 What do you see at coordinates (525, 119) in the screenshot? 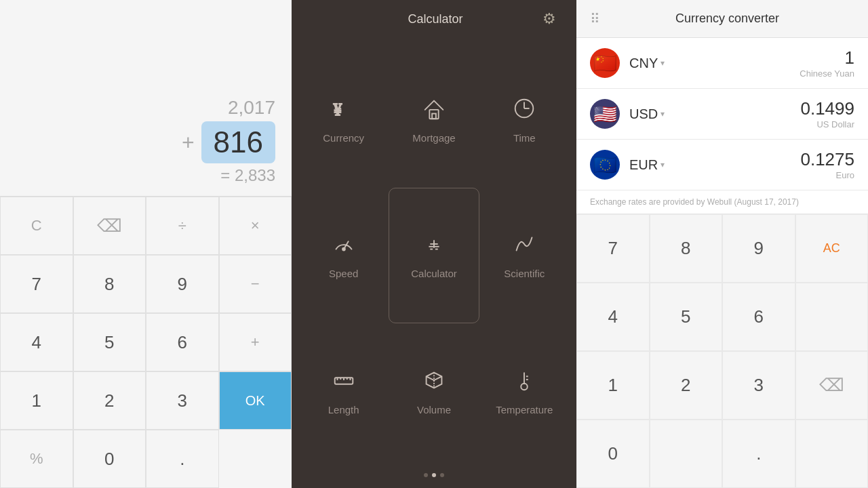
I see `menu-item-time: Time` at bounding box center [525, 119].